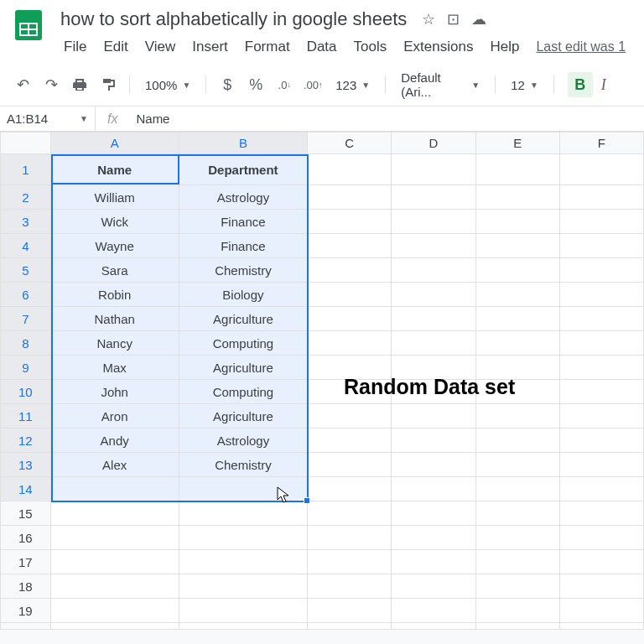 This screenshot has width=644, height=644. What do you see at coordinates (267, 47) in the screenshot?
I see `menu-format: Format` at bounding box center [267, 47].